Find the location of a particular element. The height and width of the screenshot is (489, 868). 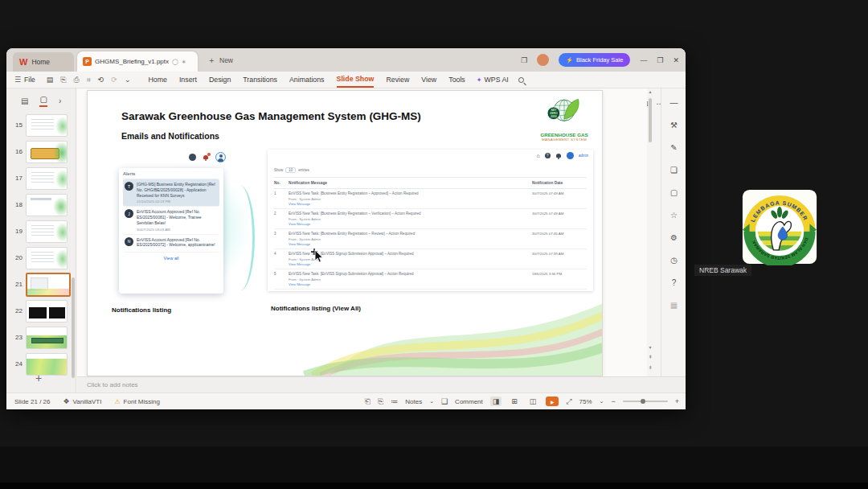

wps-home-tab: W Home is located at coordinates (43, 62).